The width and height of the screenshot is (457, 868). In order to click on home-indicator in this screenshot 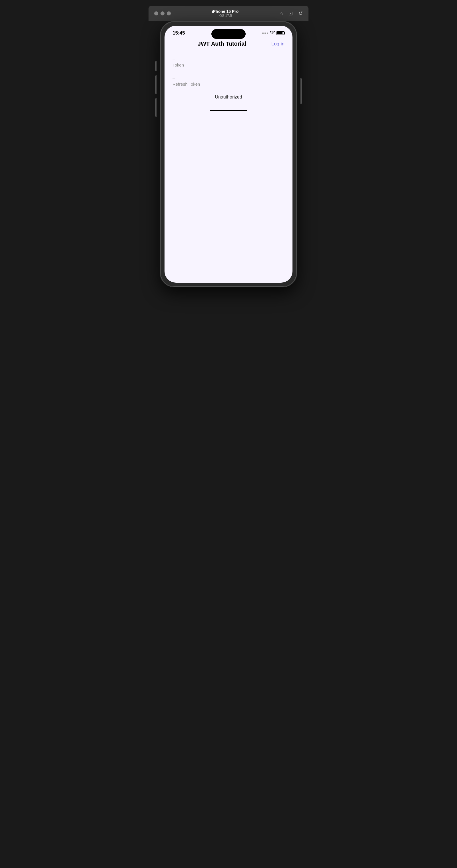, I will do `click(228, 110)`.